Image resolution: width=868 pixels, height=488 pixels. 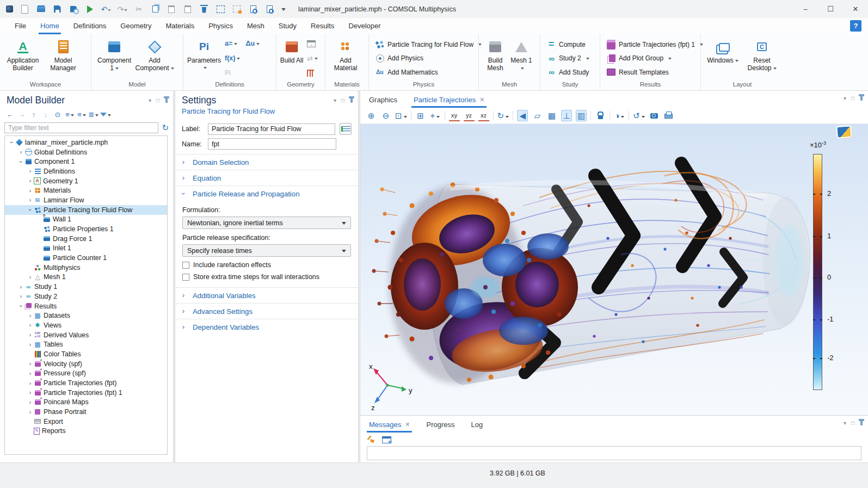 I want to click on update-geometry-button: ⇄, so click(x=312, y=58).